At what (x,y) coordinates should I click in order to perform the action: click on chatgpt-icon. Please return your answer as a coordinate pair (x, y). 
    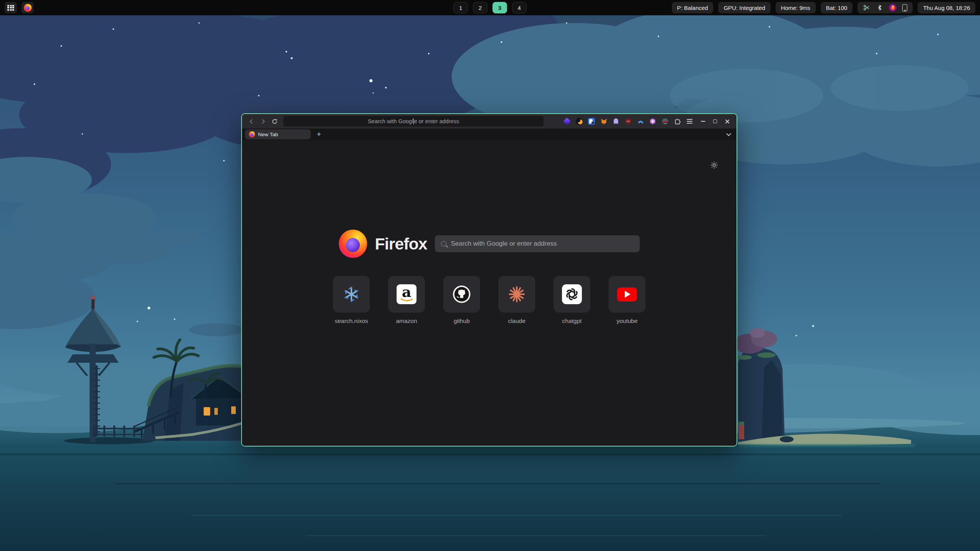
    Looking at the image, I should click on (572, 294).